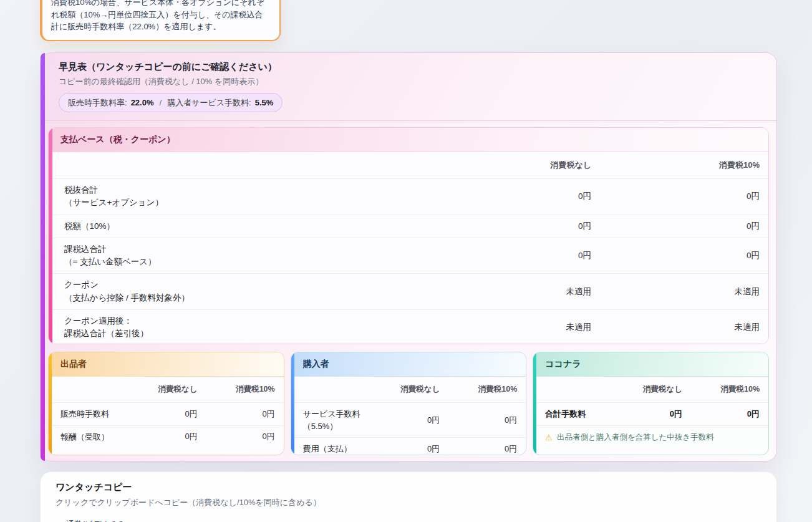 The image size is (812, 522). What do you see at coordinates (410, 256) in the screenshot?
I see `table-row: 課税込合計 （= 支払い金額ベース） 0円 0円` at bounding box center [410, 256].